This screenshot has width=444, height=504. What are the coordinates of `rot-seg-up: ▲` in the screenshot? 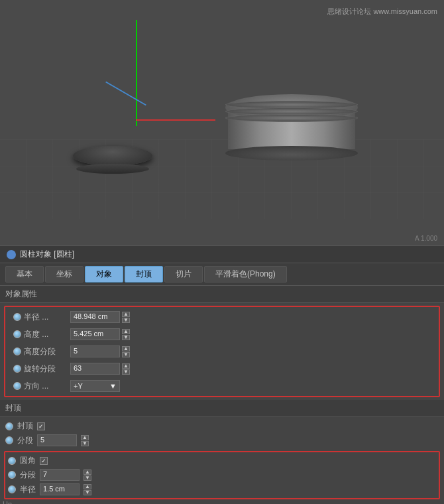 It's located at (126, 366).